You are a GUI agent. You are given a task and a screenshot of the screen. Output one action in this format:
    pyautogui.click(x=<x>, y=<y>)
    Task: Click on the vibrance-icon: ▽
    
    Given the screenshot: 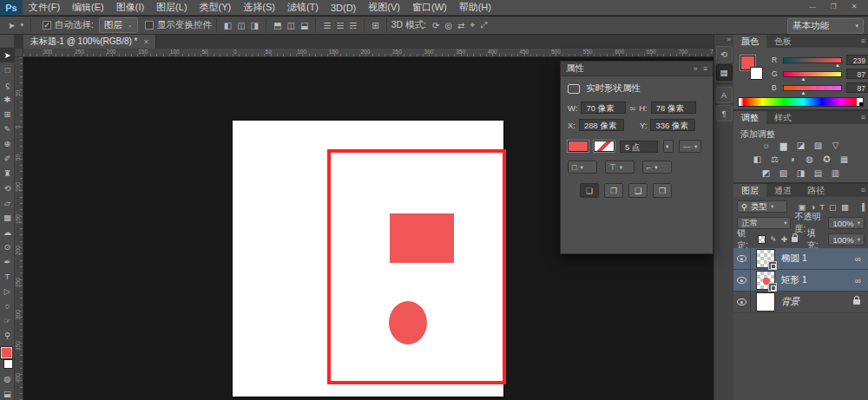 What is the action you would take?
    pyautogui.click(x=836, y=146)
    